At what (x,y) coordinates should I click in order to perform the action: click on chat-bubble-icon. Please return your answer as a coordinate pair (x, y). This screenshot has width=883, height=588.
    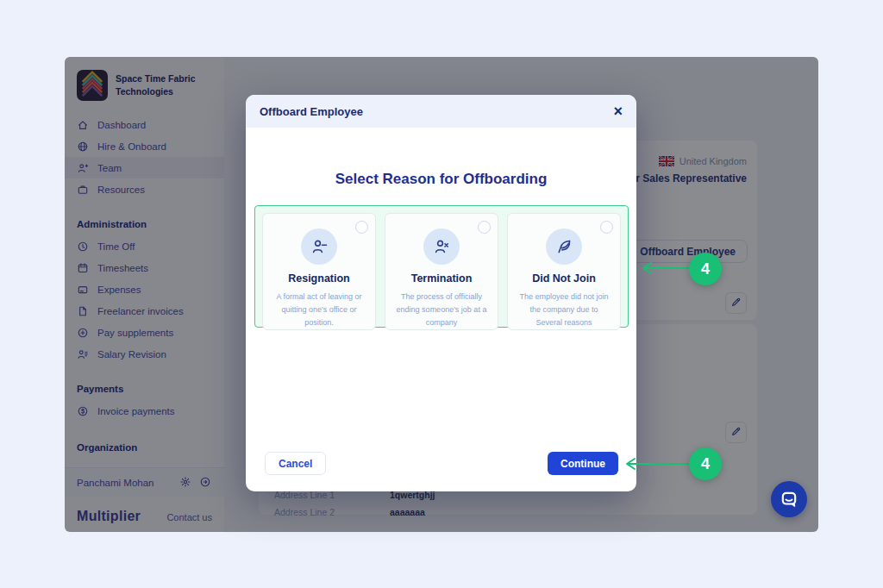
    Looking at the image, I should click on (789, 499).